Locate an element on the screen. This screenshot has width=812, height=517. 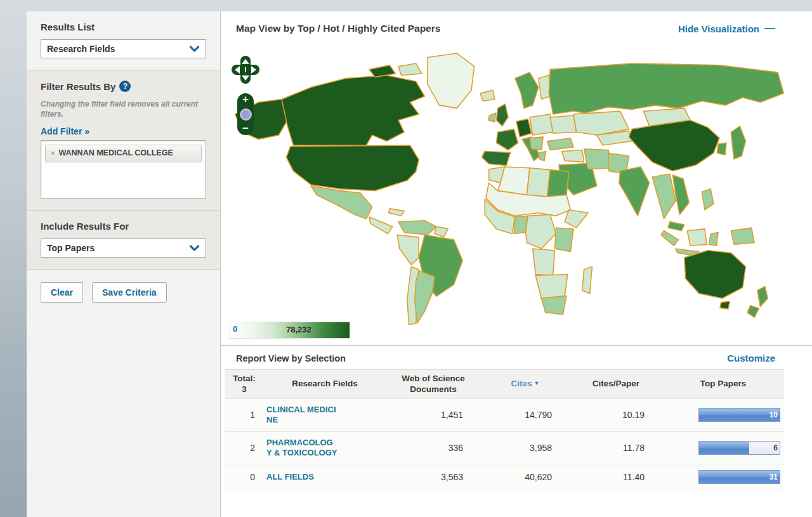
top-papers-bar: 10 is located at coordinates (740, 415).